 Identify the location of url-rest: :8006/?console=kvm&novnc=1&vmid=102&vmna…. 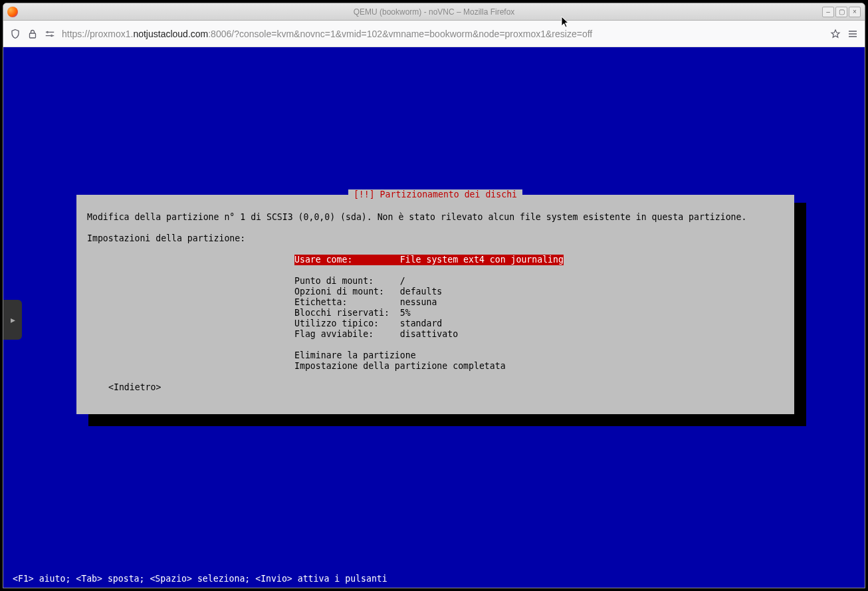
(400, 34).